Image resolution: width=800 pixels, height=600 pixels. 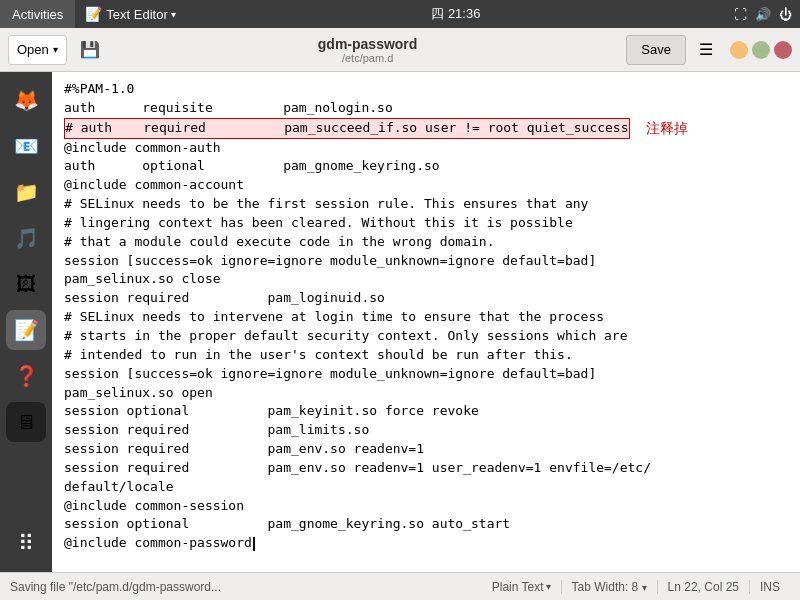 I want to click on editor-line-24: session optional pam_gnome_keyring.so au…, so click(x=426, y=524).